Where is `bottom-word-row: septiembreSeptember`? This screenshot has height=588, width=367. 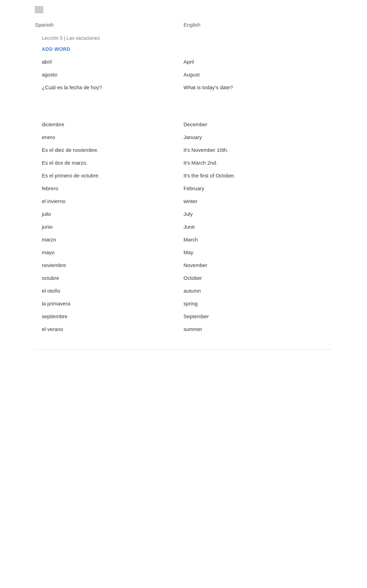
bottom-word-row: septiembreSeptember is located at coordinates (184, 316).